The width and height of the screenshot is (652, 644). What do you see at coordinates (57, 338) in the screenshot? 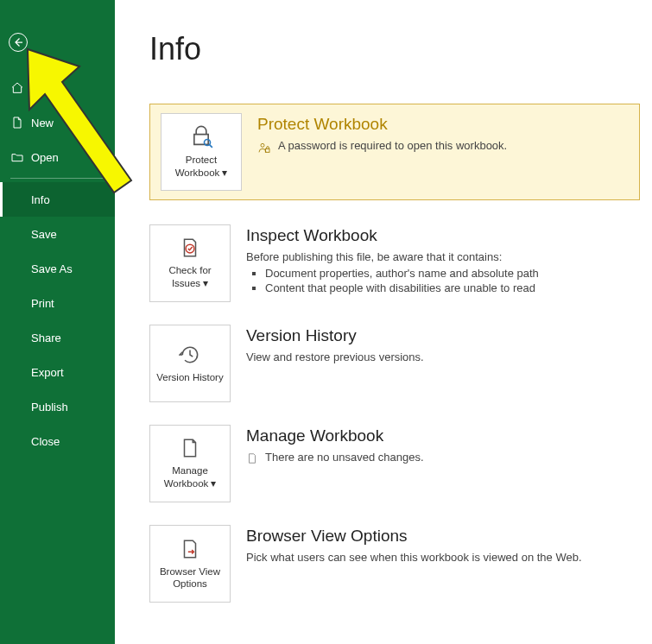
I see `nav-share: Share` at bounding box center [57, 338].